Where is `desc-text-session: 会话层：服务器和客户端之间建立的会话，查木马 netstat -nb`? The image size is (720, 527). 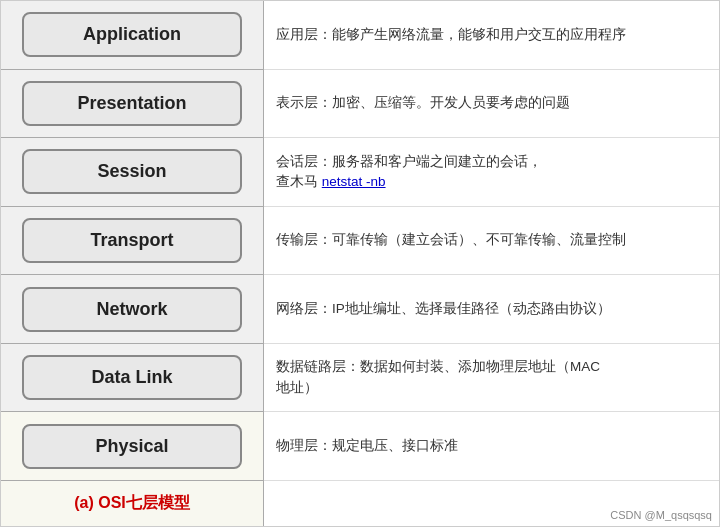 desc-text-session: 会话层：服务器和客户端之间建立的会话，查木马 netstat -nb is located at coordinates (409, 172).